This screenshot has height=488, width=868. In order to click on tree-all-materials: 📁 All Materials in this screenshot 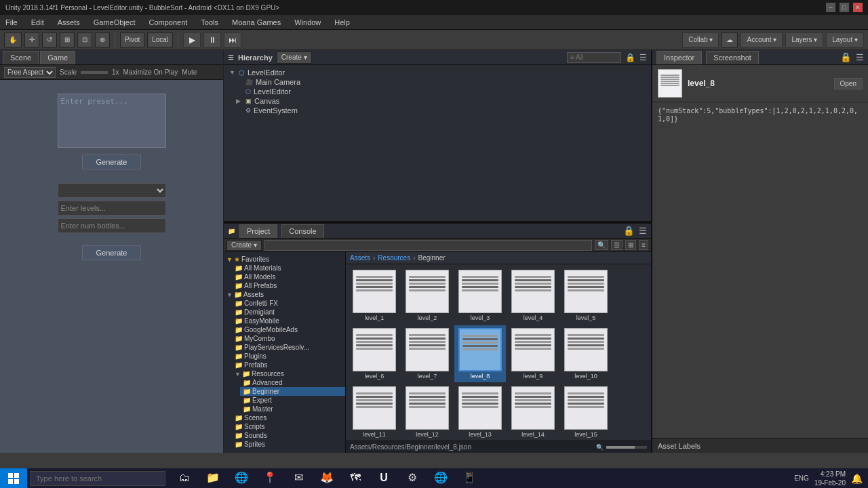, I will do `click(289, 268)`.